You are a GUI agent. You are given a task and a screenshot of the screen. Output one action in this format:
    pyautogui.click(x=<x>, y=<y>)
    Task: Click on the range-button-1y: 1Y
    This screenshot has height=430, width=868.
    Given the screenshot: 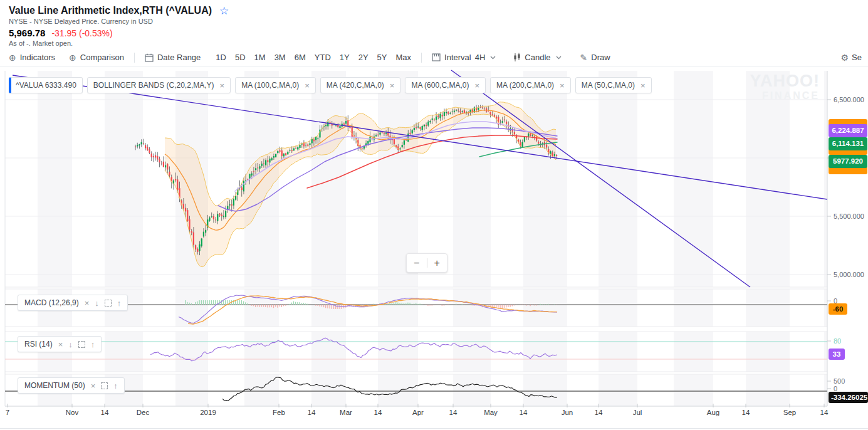 What is the action you would take?
    pyautogui.click(x=345, y=58)
    